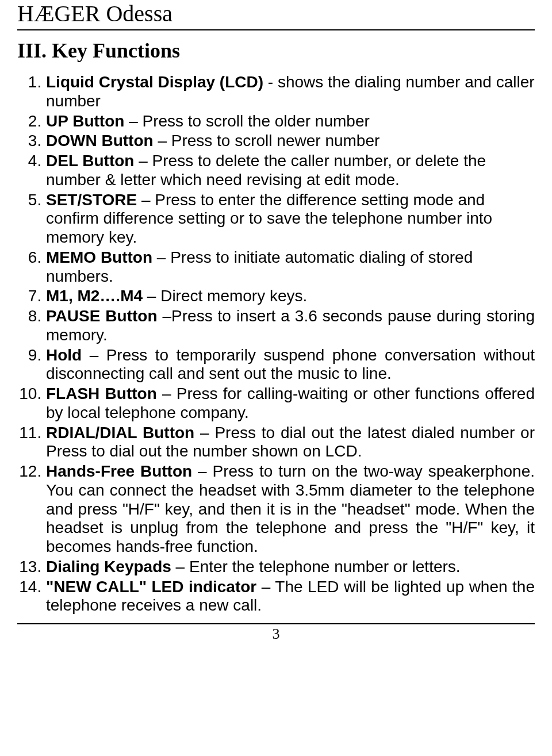 The image size is (552, 756). What do you see at coordinates (290, 365) in the screenshot?
I see `list-item: Hold – Press to temporarily suspend phon…` at bounding box center [290, 365].